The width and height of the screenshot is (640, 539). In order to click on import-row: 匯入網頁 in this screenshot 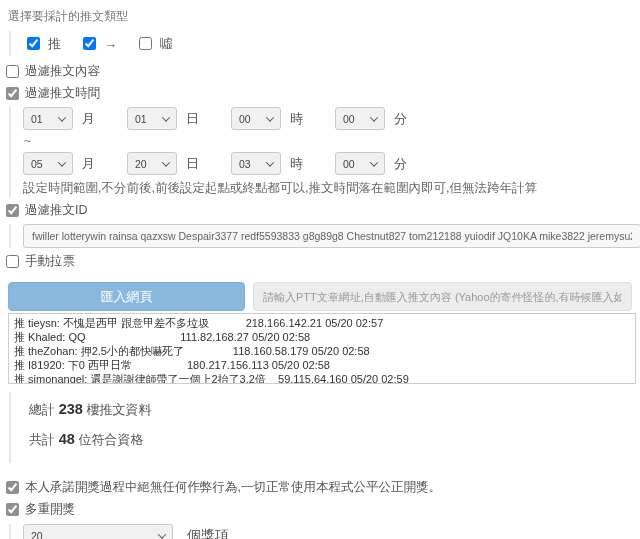, I will do `click(320, 296)`.